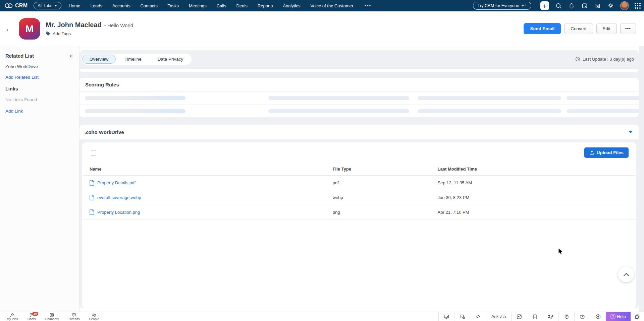 This screenshot has height=321, width=644. What do you see at coordinates (611, 6) in the screenshot?
I see `settings-gear-icon` at bounding box center [611, 6].